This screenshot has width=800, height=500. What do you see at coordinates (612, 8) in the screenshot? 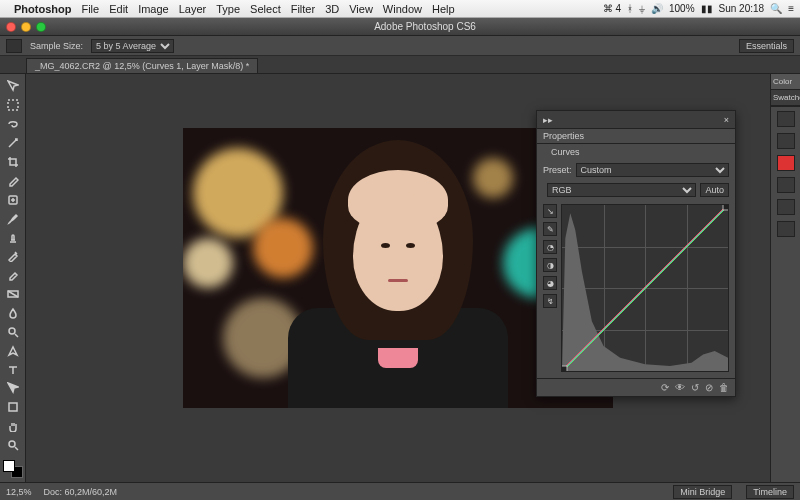
I see `app-switcher-icon: ⌘ 4` at bounding box center [612, 8].